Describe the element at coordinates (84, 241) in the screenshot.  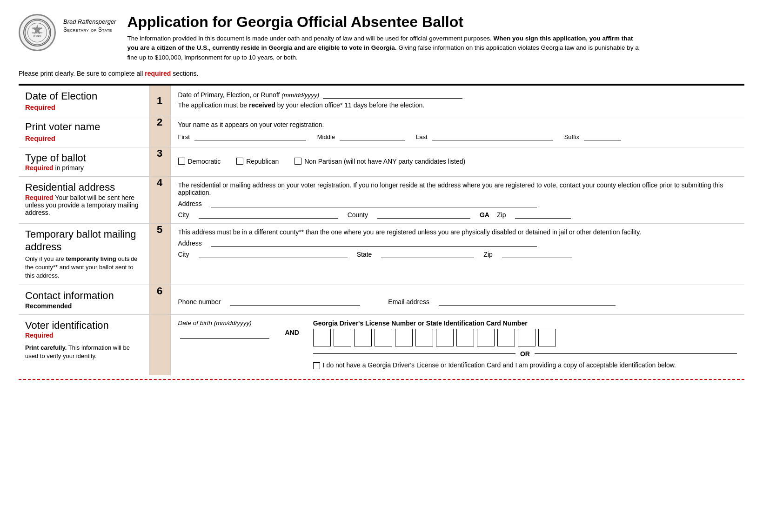
I see `row5-title: Temporary ballot mailing address` at that location.